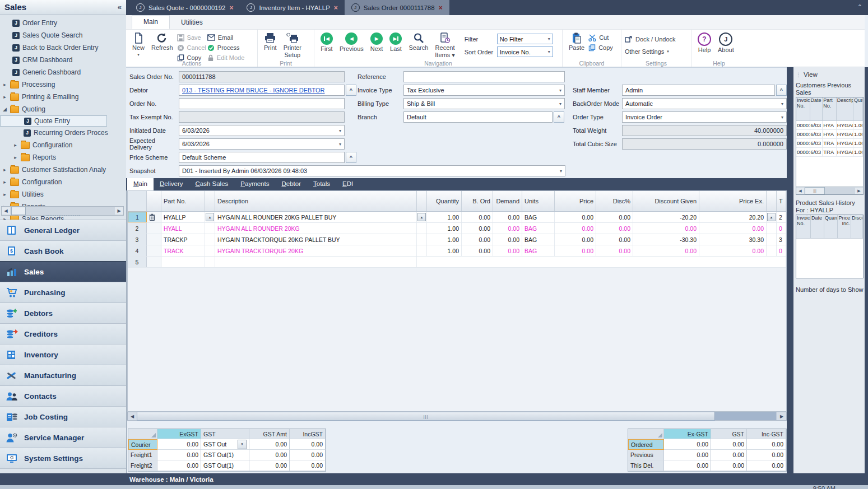 This screenshot has width=868, height=489. I want to click on scrollbar-thumb: |||, so click(426, 416).